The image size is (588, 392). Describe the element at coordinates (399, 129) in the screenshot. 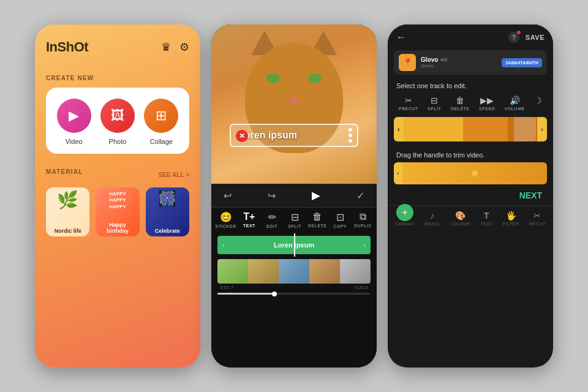

I see `track-handle-left: ‹` at that location.